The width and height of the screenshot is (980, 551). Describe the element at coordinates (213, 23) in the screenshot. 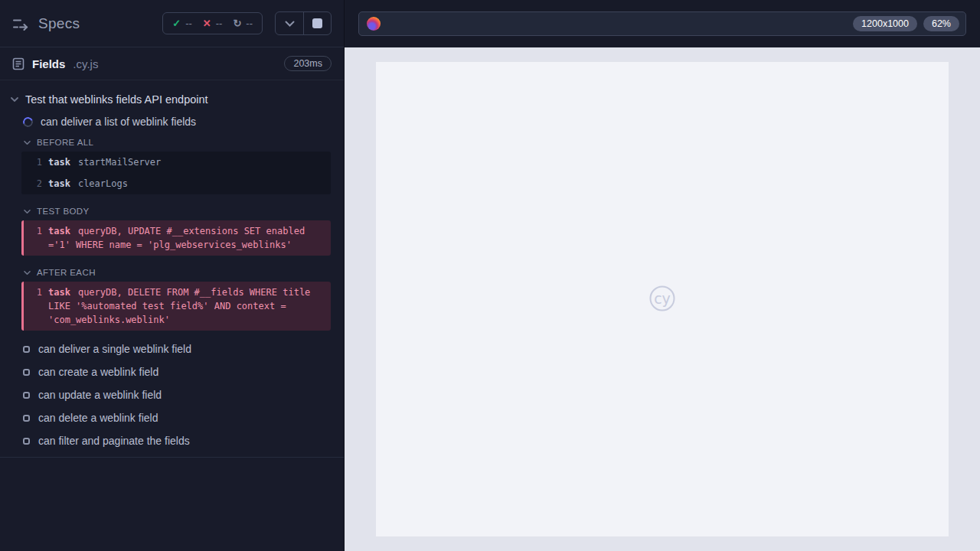

I see `test-stats: ✓ -- ✕ -- ↻ --` at that location.